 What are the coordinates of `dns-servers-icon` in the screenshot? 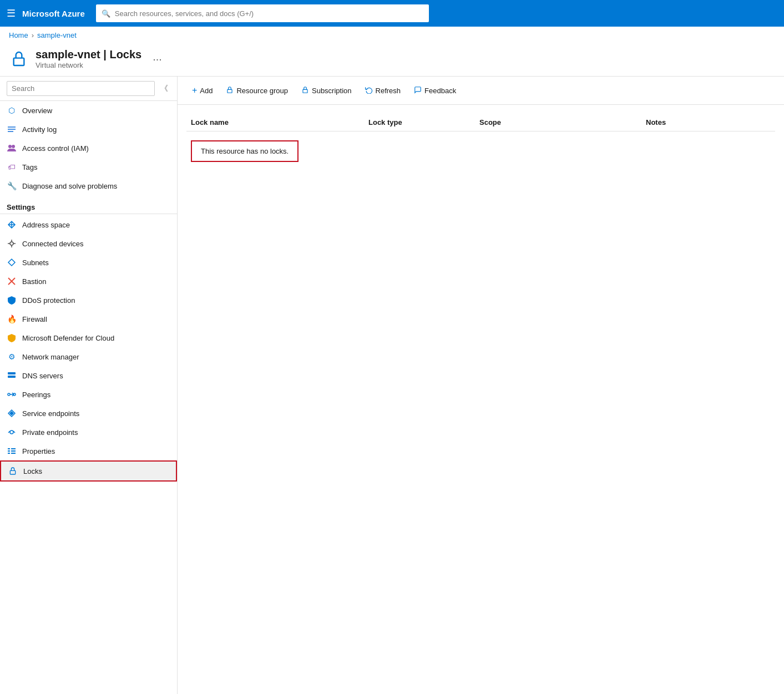 It's located at (12, 376).